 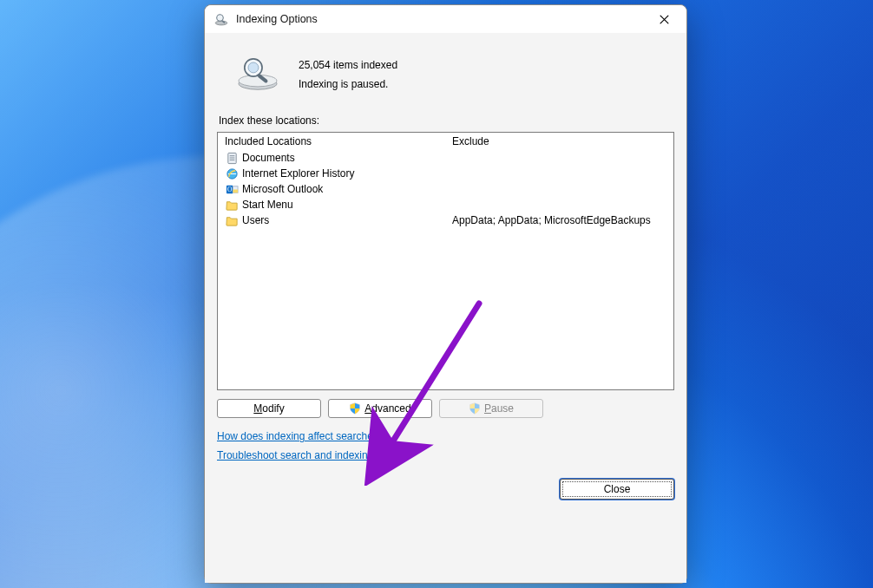 I want to click on button-row: Modify Advanced Pause, so click(x=446, y=408).